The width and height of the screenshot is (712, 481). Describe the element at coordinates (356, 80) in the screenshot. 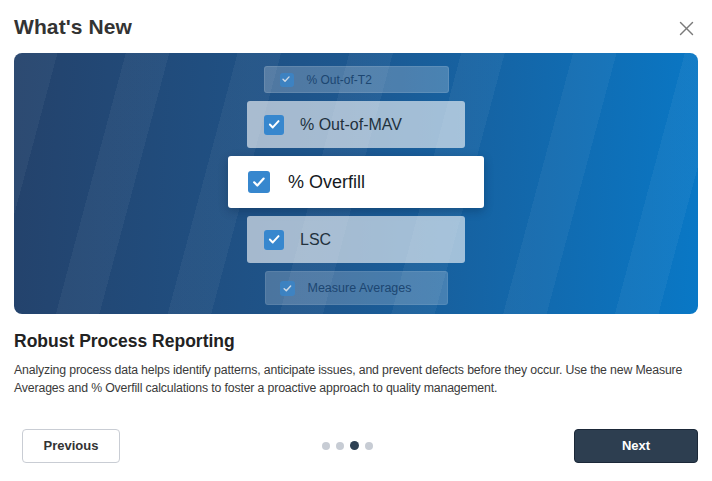

I see `checklist-item-out-of-t2: % Out-of-T2` at that location.